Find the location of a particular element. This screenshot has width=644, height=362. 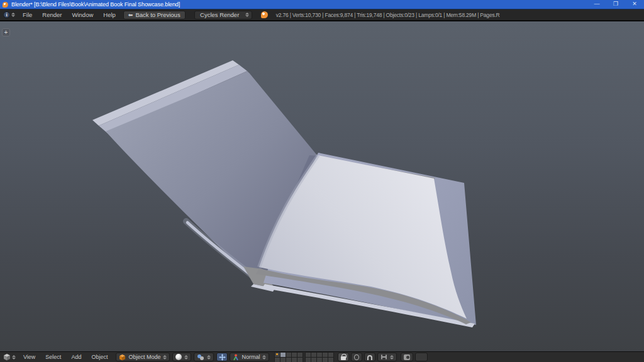

window-titlebar: Blender* [B:\Blend Files\Book\Animated B… is located at coordinates (322, 4).